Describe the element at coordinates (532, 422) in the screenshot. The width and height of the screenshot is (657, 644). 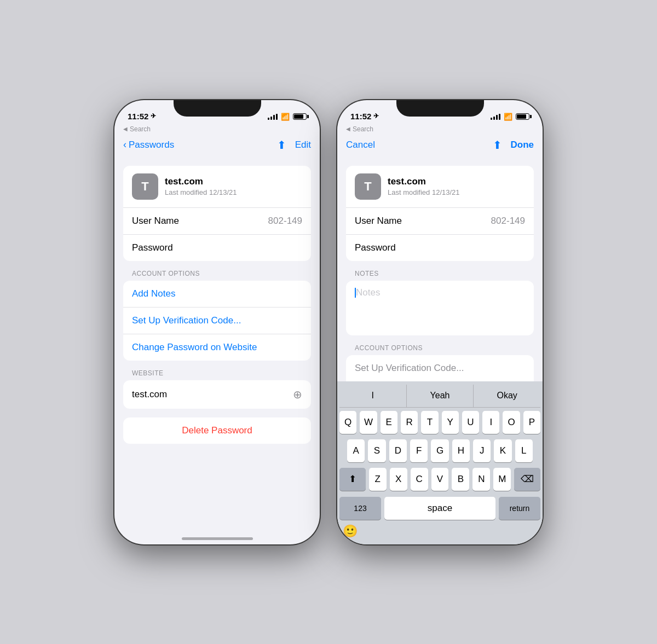
I see `key-p: P` at that location.